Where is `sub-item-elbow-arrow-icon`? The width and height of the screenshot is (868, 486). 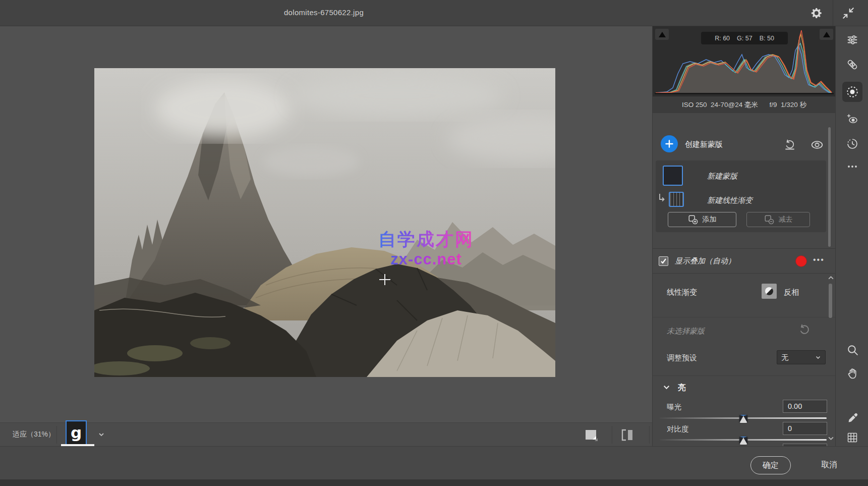 sub-item-elbow-arrow-icon is located at coordinates (662, 198).